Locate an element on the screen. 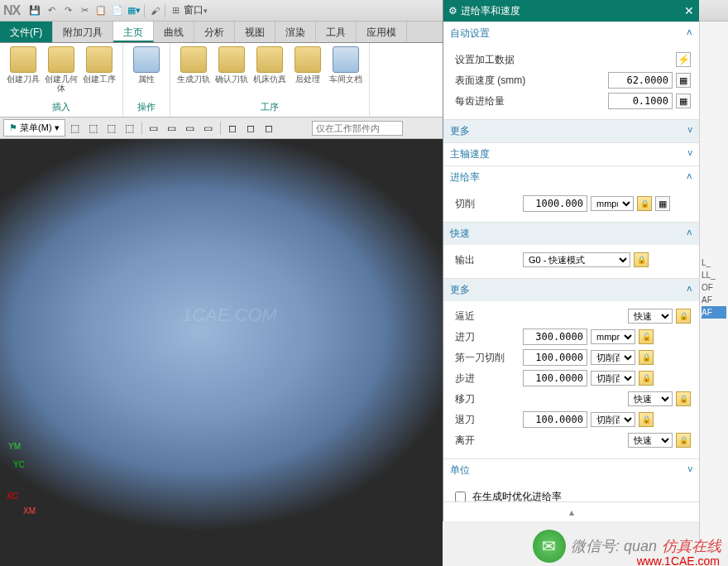 The height and width of the screenshot is (566, 728). firstcut-unit-select: 切削百分 is located at coordinates (613, 357).